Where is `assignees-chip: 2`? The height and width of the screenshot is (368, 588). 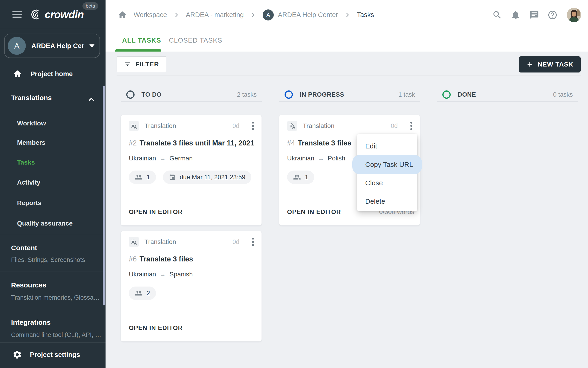 assignees-chip: 2 is located at coordinates (142, 293).